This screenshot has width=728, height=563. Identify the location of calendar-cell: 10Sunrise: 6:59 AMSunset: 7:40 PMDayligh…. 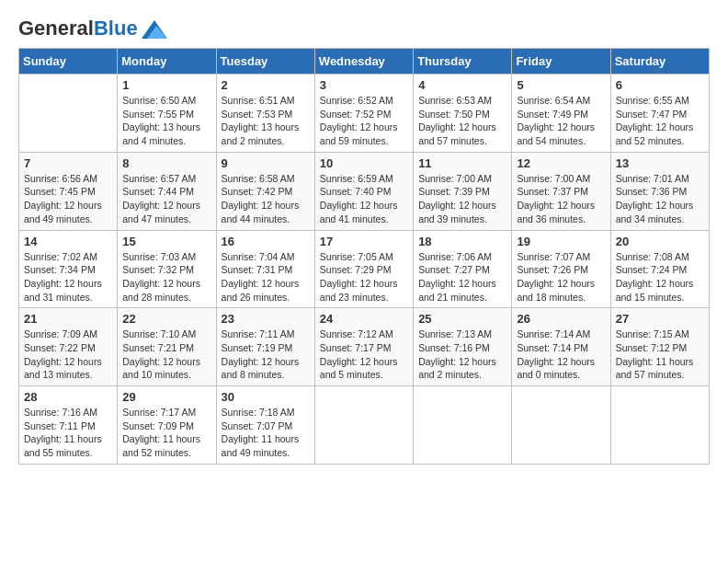
(364, 191).